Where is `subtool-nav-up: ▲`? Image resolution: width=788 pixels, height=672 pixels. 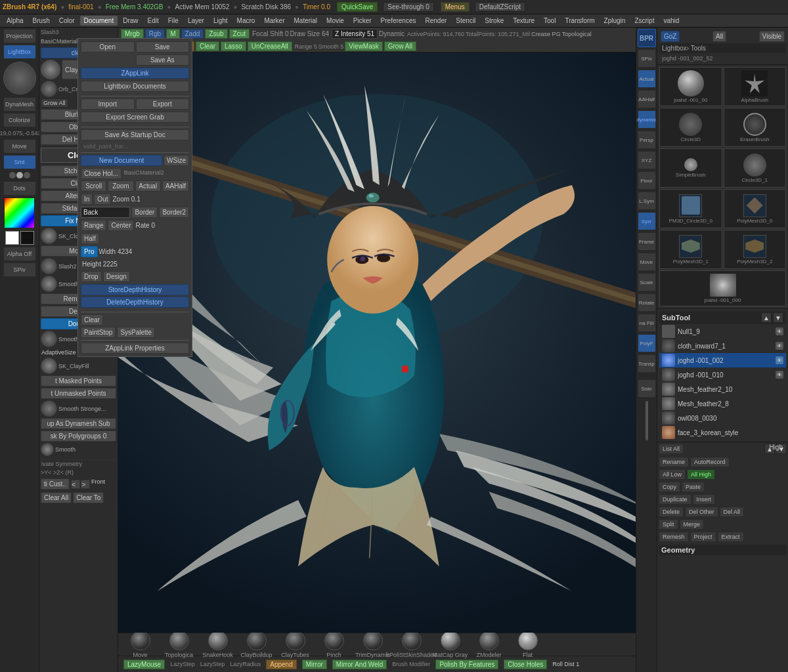 subtool-nav-up: ▲ is located at coordinates (766, 318).